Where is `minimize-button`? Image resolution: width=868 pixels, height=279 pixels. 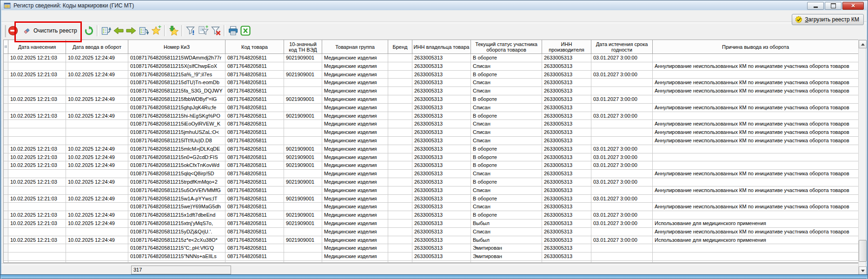 minimize-button is located at coordinates (815, 6).